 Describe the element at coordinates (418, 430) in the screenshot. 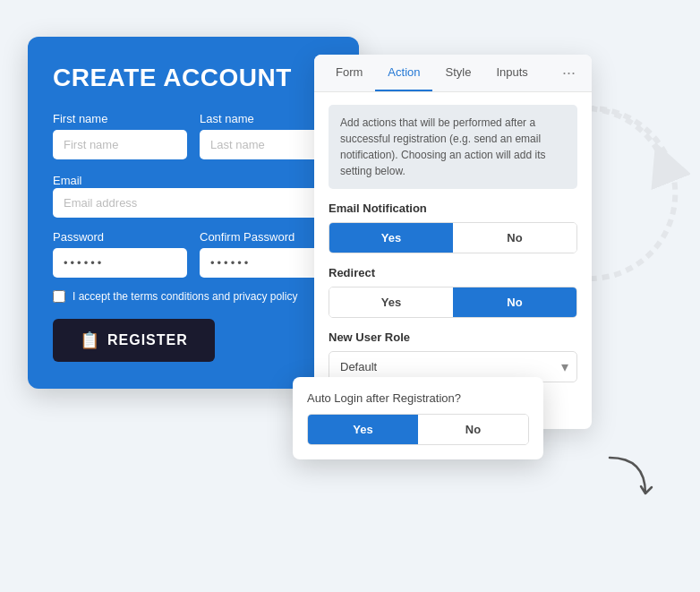

I see `popup-toggle-row: Yes No` at that location.